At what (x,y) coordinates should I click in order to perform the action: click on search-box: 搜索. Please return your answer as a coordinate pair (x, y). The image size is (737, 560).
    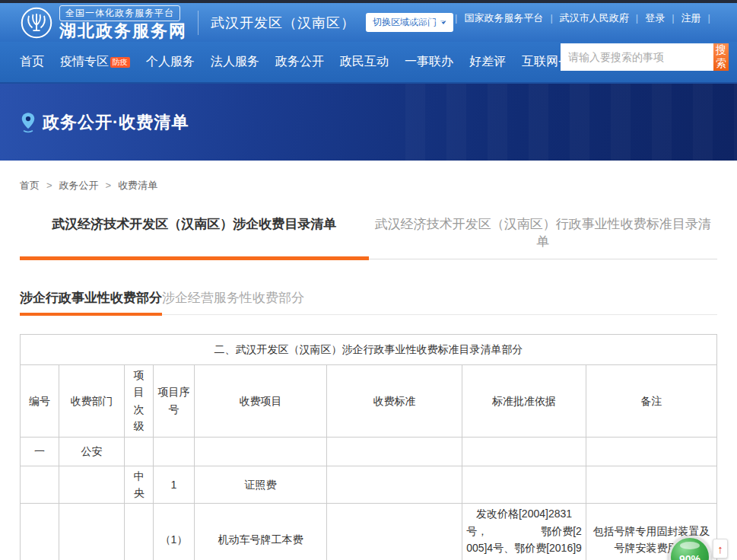
    Looking at the image, I should click on (645, 57).